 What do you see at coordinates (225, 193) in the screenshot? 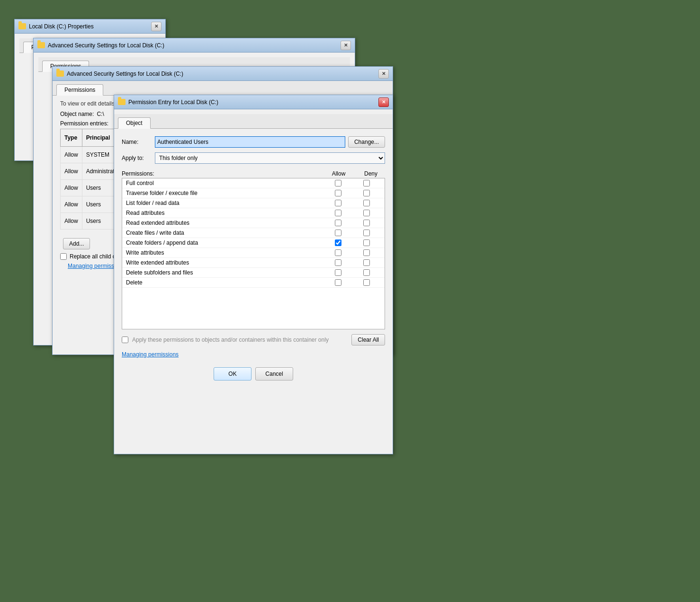
I see `permission-name: Traverse folder / execute file` at bounding box center [225, 193].